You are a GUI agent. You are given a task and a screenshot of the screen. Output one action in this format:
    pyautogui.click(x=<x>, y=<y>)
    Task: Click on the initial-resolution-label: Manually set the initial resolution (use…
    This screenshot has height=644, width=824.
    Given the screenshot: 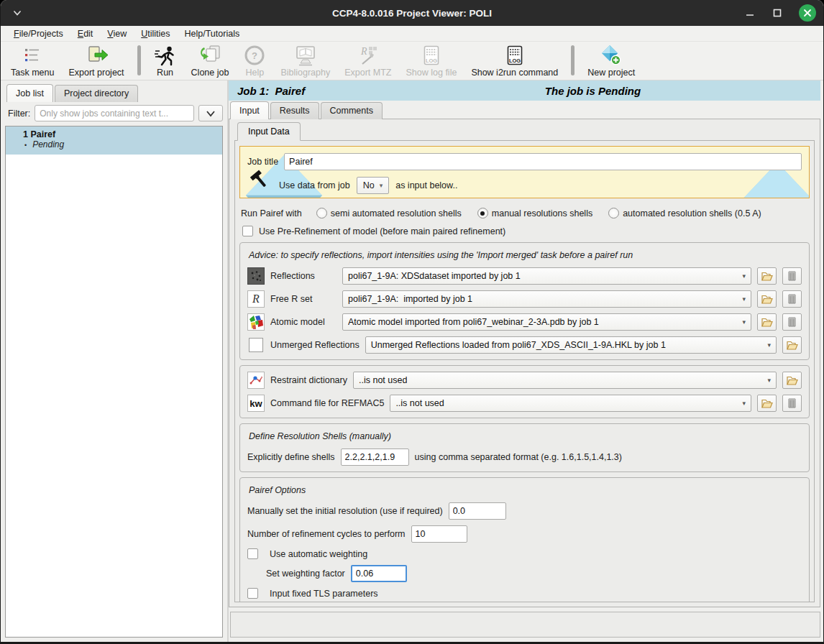 What is the action you would take?
    pyautogui.click(x=345, y=511)
    